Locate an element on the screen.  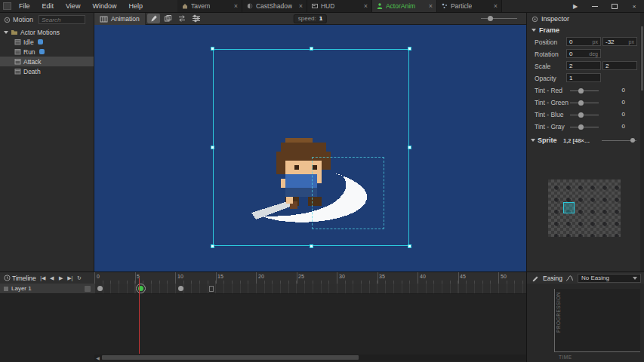
tab-castshadow: CastShadow × is located at coordinates (275, 6).